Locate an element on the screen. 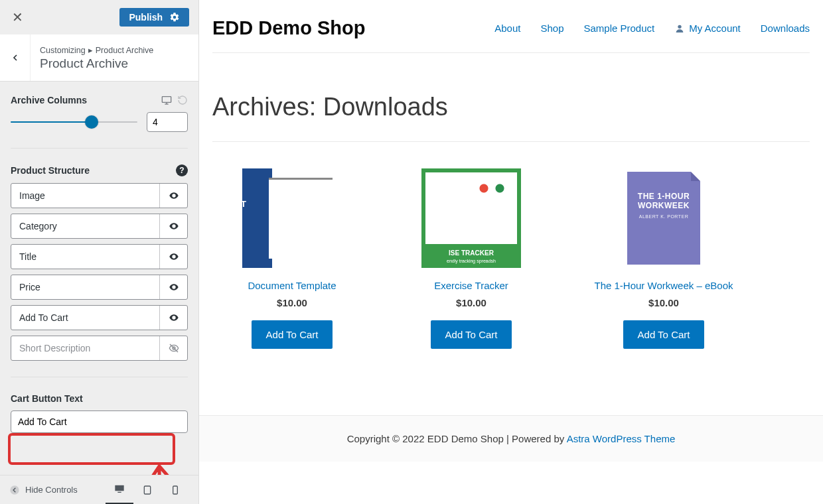 The height and width of the screenshot is (504, 823). product-card: ISE TRACKERendly tracking spreadsh Exerc… is located at coordinates (471, 259).